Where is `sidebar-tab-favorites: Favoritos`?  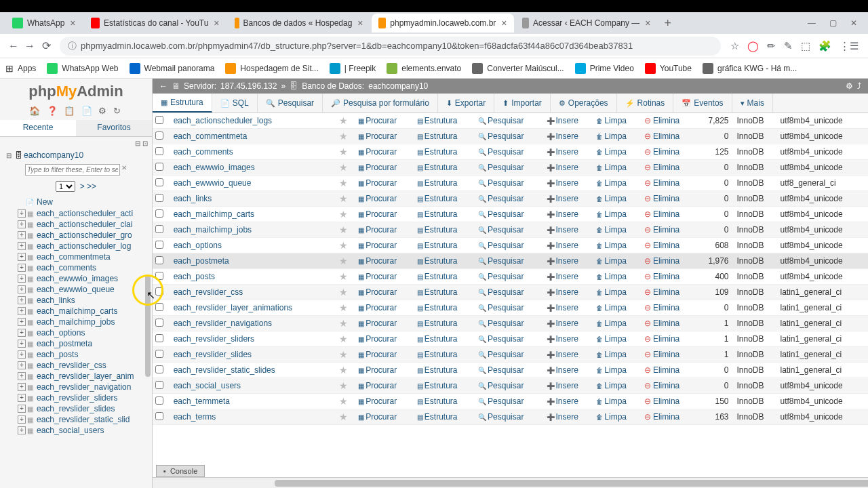
sidebar-tab-favorites: Favoritos is located at coordinates (114, 128).